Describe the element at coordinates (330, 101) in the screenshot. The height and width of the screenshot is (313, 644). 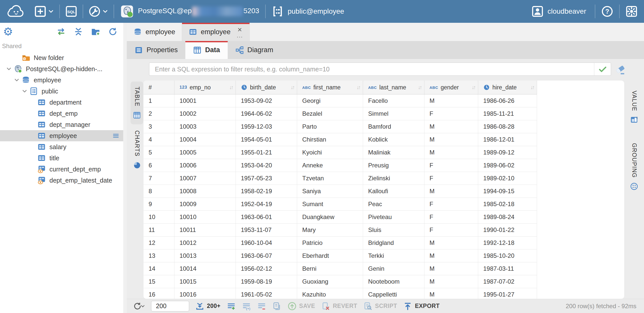
I see `cell-first_name: Georgi` at that location.